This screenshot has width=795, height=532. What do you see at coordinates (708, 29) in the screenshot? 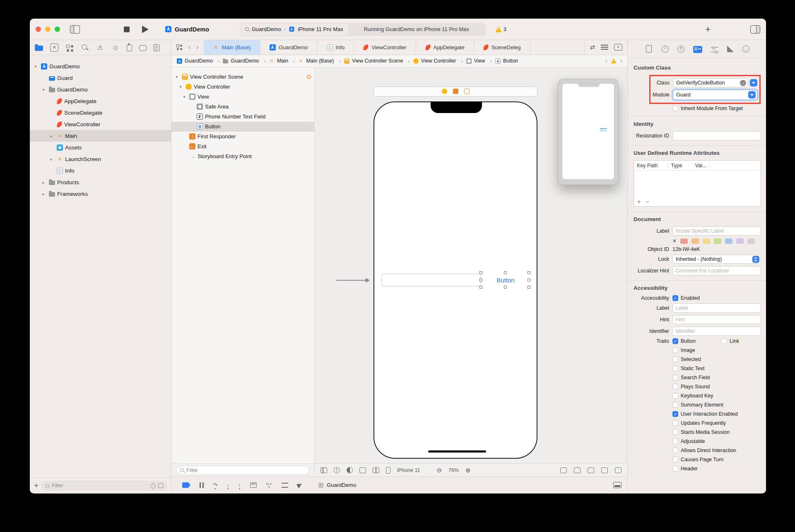
I see `add-tab-button: +` at bounding box center [708, 29].